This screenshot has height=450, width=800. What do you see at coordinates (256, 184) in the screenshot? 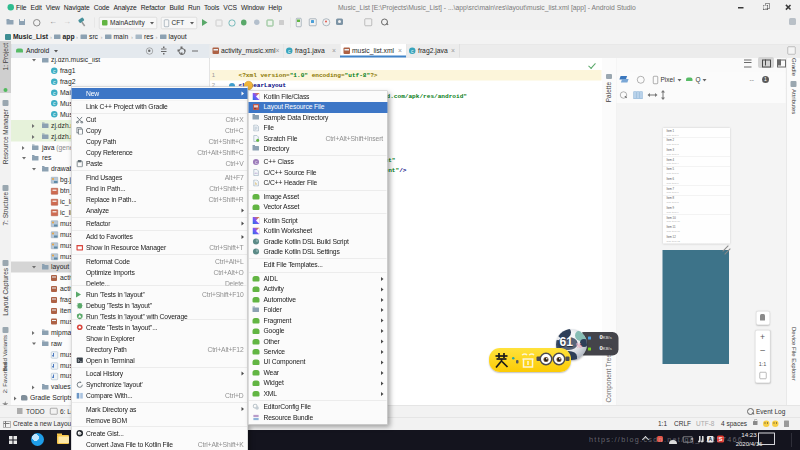
I see `svg-text: h` at bounding box center [256, 184].